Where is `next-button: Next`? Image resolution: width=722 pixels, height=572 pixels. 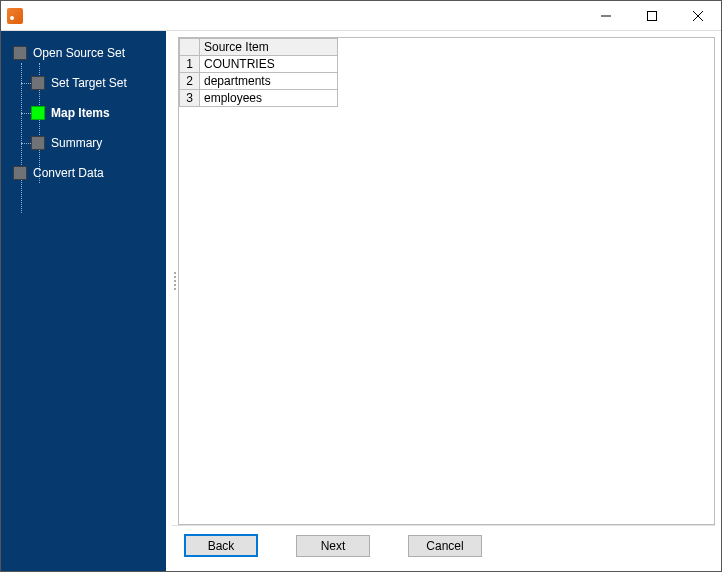
next-button: Next is located at coordinates (333, 546).